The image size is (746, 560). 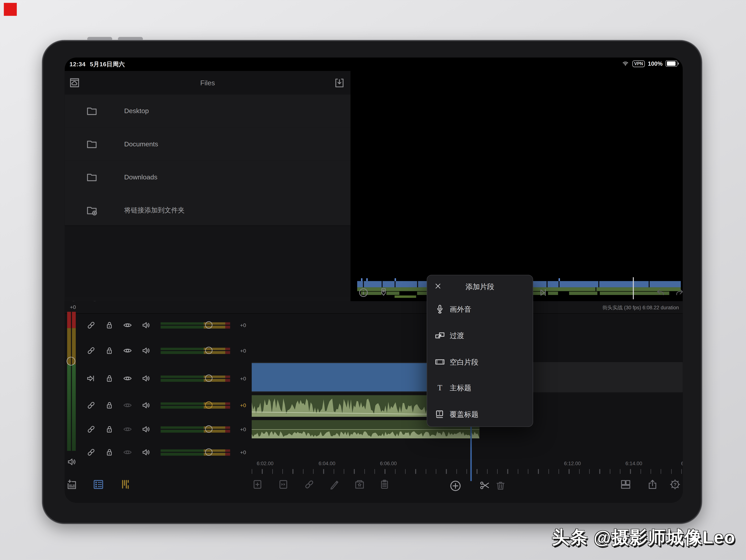 I want to click on clipboard-icon, so click(x=384, y=484).